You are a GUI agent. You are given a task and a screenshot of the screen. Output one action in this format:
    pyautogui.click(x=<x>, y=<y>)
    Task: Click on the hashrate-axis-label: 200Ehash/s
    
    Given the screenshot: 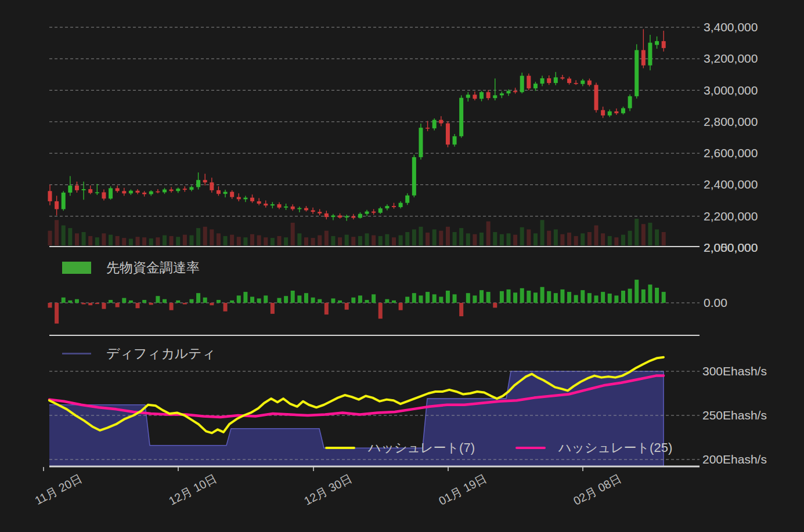 What is the action you would take?
    pyautogui.click(x=735, y=459)
    